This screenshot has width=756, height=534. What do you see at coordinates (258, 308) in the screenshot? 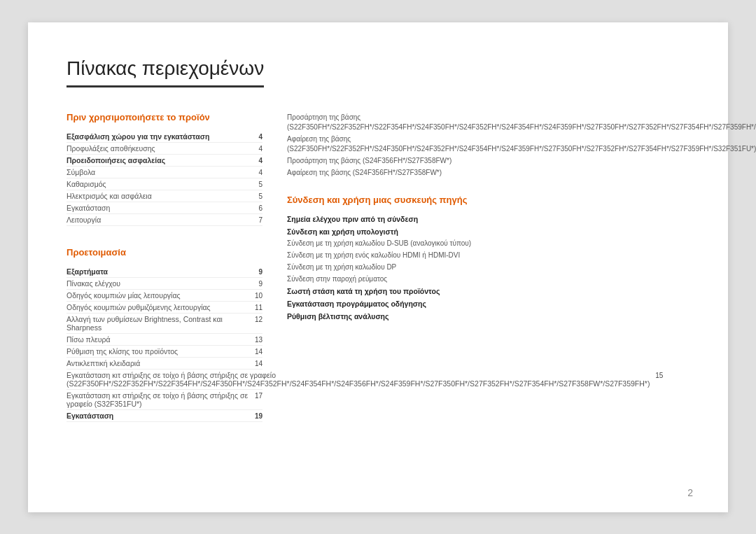
I see `toc-num: 11` at bounding box center [258, 308].